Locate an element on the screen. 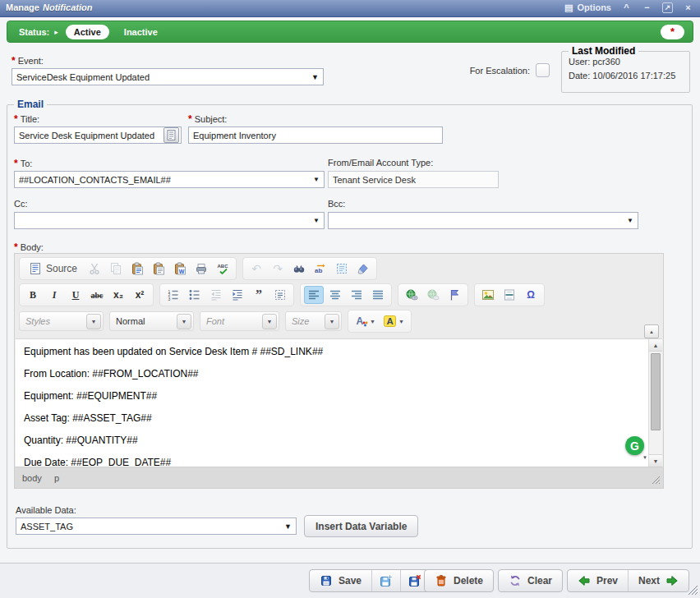 This screenshot has height=598, width=700. strikethrough-button: abc is located at coordinates (97, 295).